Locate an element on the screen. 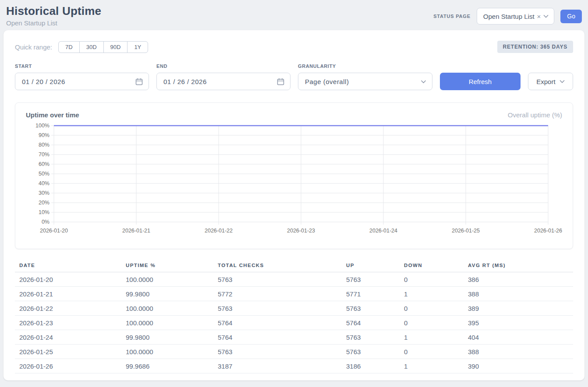 The height and width of the screenshot is (387, 588). page-subtitle: Open Startup List is located at coordinates (53, 23).